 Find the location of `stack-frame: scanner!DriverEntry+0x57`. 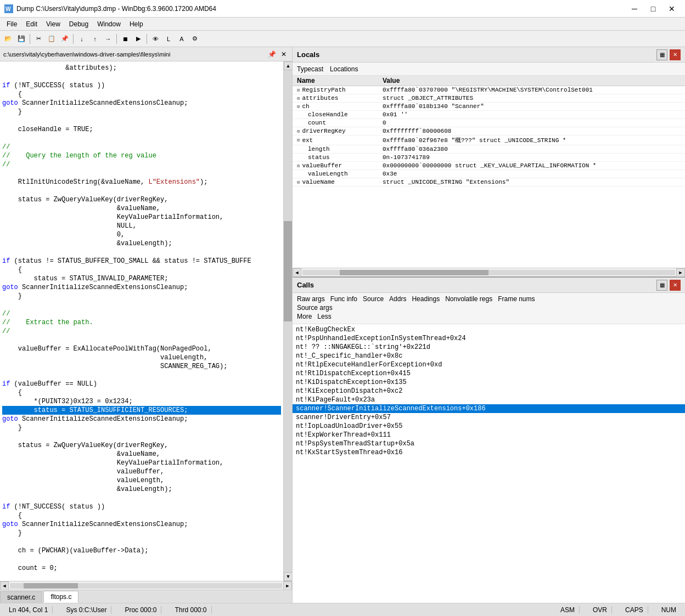

stack-frame: scanner!DriverEntry+0x57 is located at coordinates (489, 417).